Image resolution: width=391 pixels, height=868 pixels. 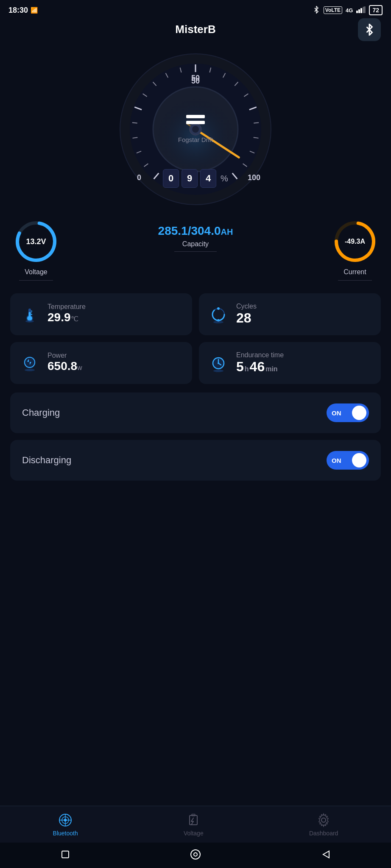 I want to click on gear-nav-icon, so click(x=324, y=820).